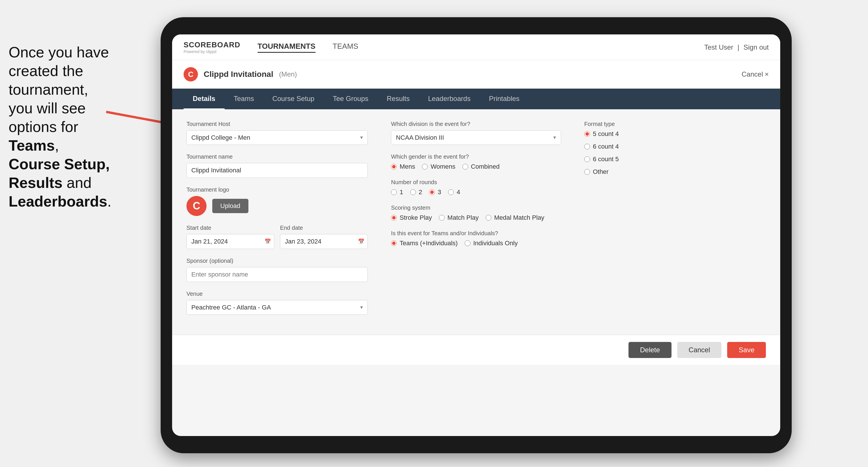 The image size is (868, 467). Describe the element at coordinates (669, 222) in the screenshot. I see `form-right-column: Format type 5 count 4 6 count 4 6 cou` at that location.